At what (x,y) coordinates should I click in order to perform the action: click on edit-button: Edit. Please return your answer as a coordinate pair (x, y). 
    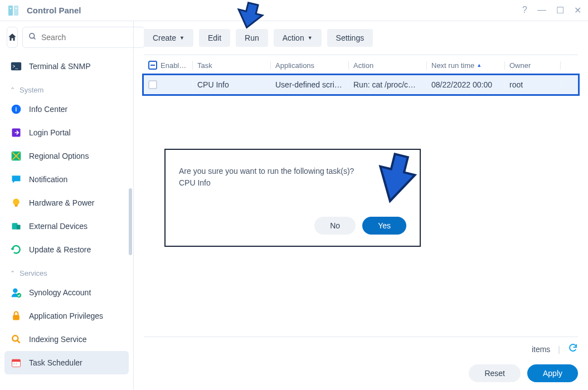
    Looking at the image, I should click on (215, 38).